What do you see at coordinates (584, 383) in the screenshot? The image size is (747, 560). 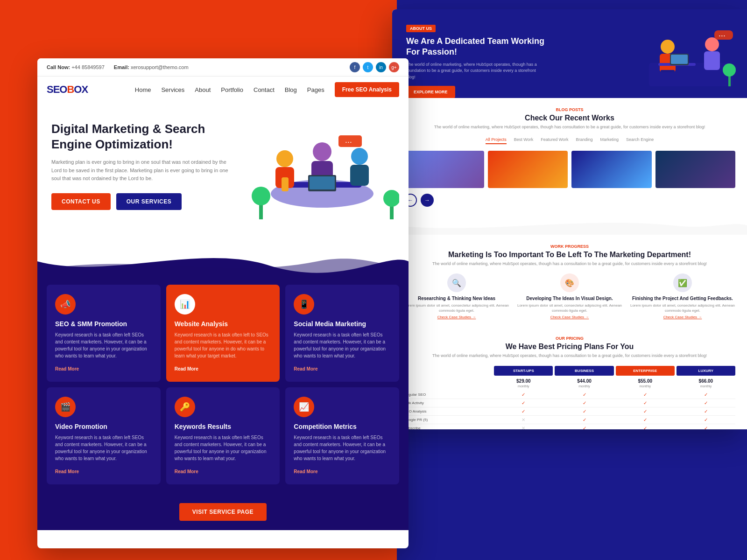 I see `pricing-price: $44.00monthly` at bounding box center [584, 383].